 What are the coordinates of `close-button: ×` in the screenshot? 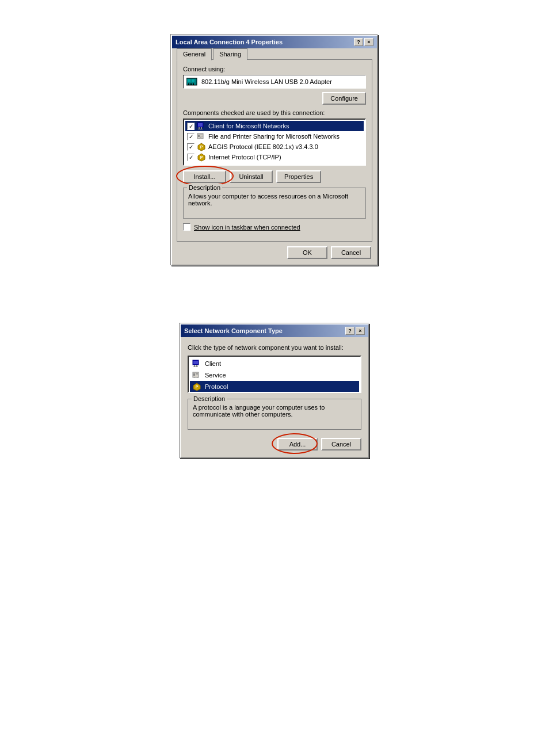 It's located at (369, 42).